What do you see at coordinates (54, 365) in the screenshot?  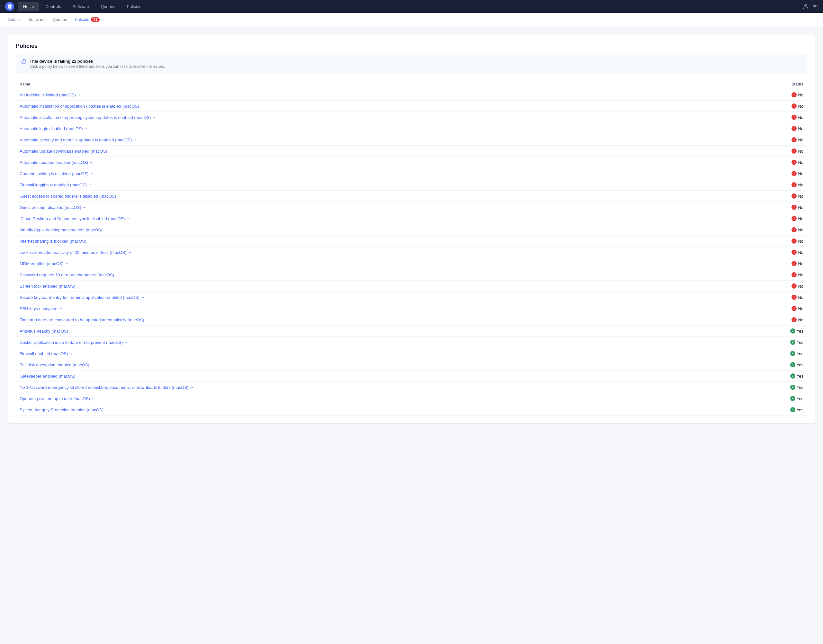 I see `policy-name: Full disk encryption enabled (macOS)` at bounding box center [54, 365].